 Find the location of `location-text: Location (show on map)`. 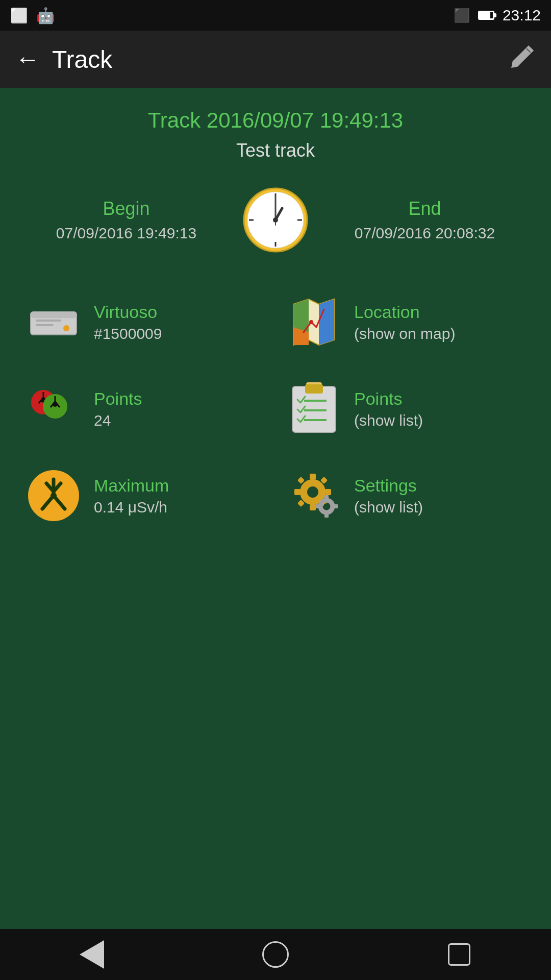

location-text: Location (show on map) is located at coordinates (405, 323).